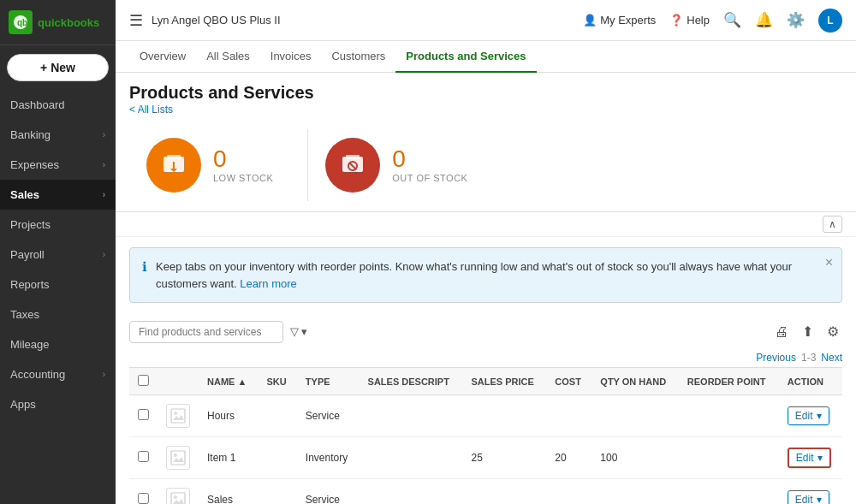  What do you see at coordinates (764, 21) in the screenshot?
I see `notification-icon: 🔔` at bounding box center [764, 21].